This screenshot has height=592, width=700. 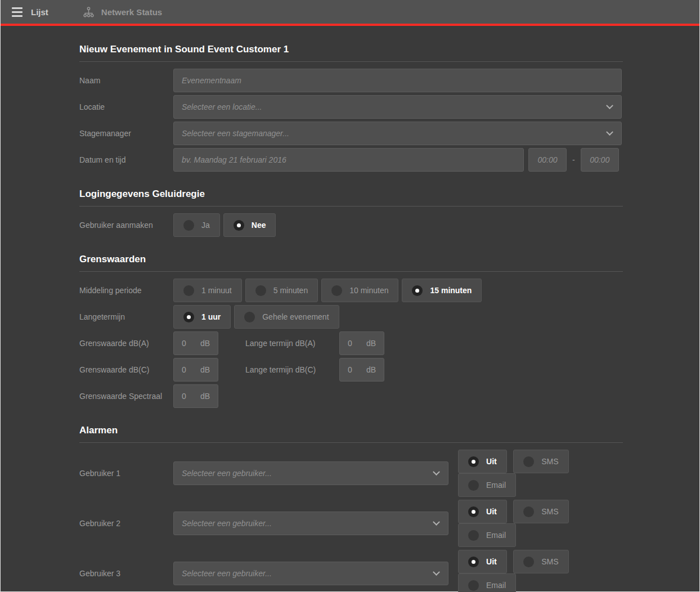 What do you see at coordinates (202, 317) in the screenshot?
I see `toggle-1-uur: 1 uur` at bounding box center [202, 317].